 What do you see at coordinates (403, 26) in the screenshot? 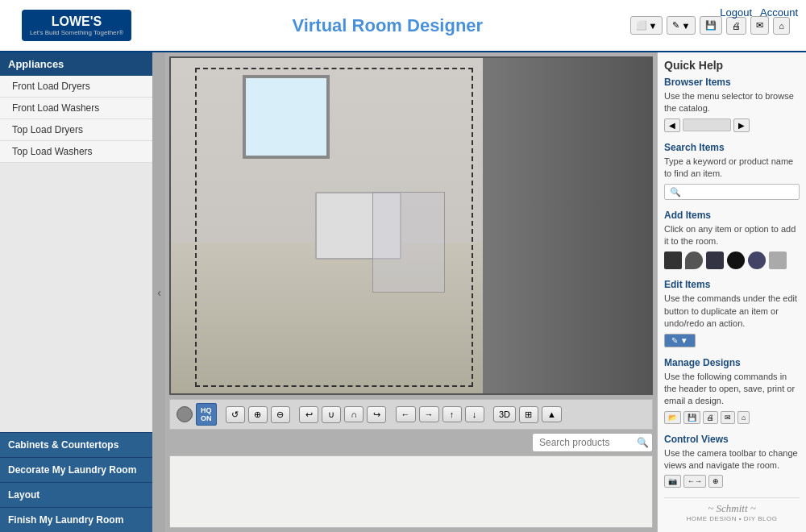
I see `header: LOWE'S Let's Build Something Together® V…` at bounding box center [403, 26].